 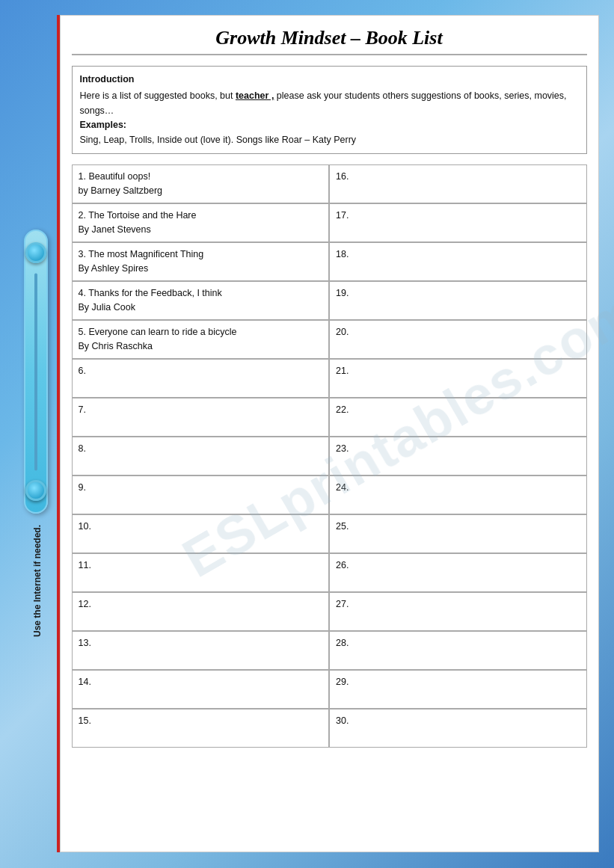 What do you see at coordinates (36, 372) in the screenshot?
I see `sidebar-pill` at bounding box center [36, 372].